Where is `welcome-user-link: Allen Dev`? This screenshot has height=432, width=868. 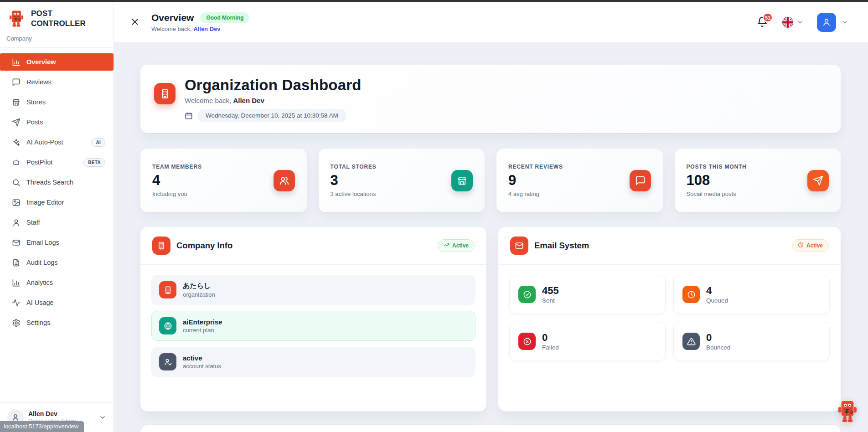 welcome-user-link: Allen Dev is located at coordinates (207, 29).